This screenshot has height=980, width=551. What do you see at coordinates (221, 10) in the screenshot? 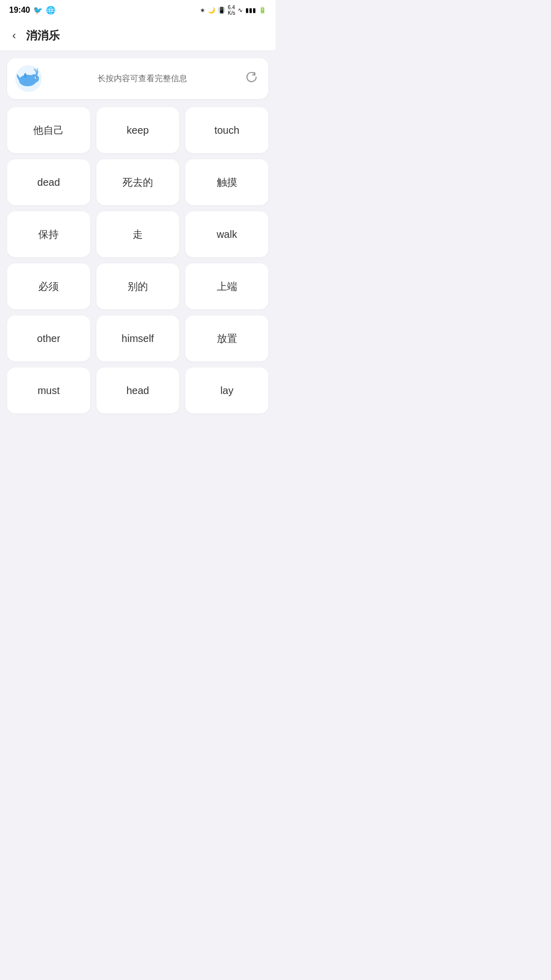
I see `vibrate-icon: 📳` at bounding box center [221, 10].